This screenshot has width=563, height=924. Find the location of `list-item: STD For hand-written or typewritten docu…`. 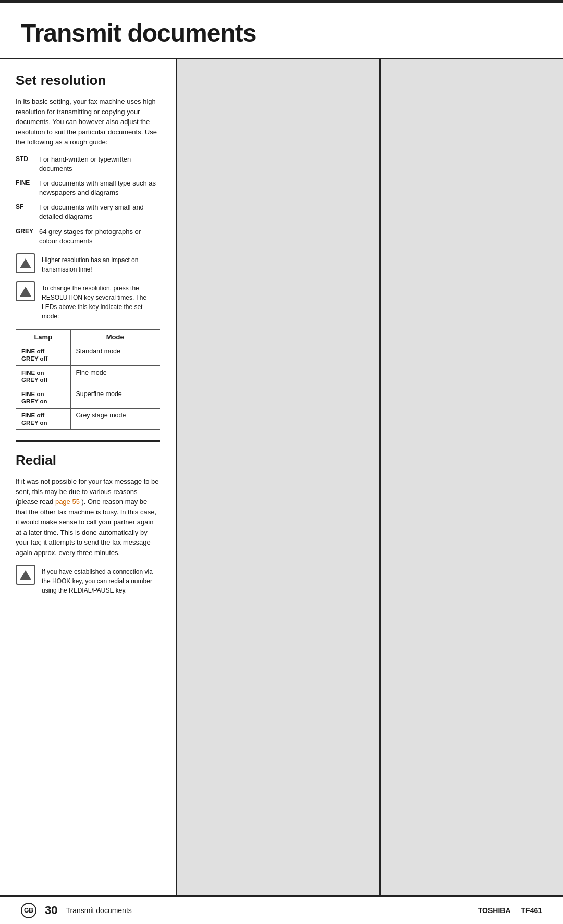

list-item: STD For hand-written or typewritten docu… is located at coordinates (88, 164).